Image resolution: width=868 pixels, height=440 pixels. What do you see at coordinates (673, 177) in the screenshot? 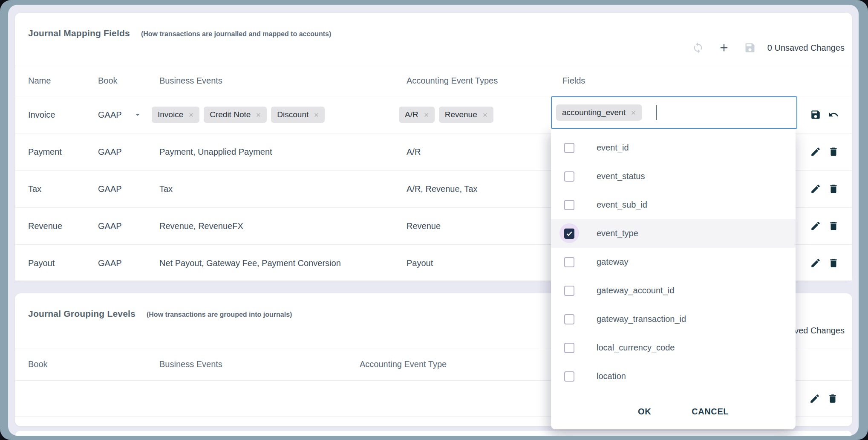
I see `dropdown-option-event_status: event_status` at bounding box center [673, 177].